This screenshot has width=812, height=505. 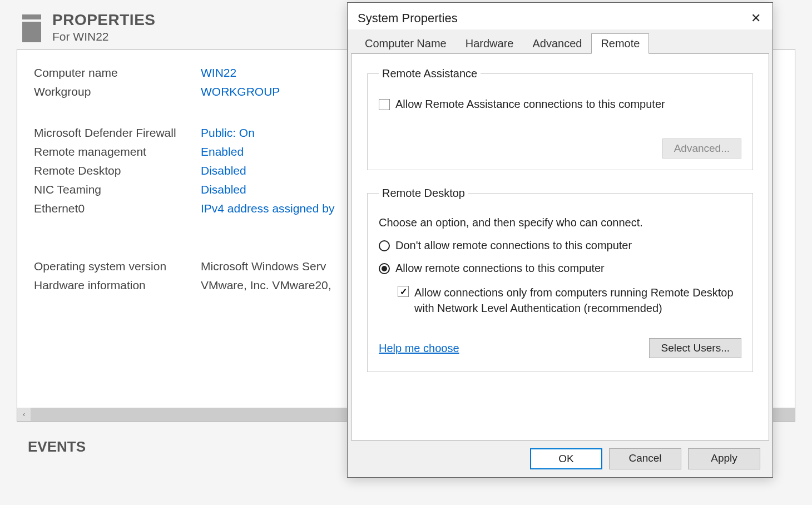 What do you see at coordinates (384, 269) in the screenshot?
I see `radio-allow-remote` at bounding box center [384, 269].